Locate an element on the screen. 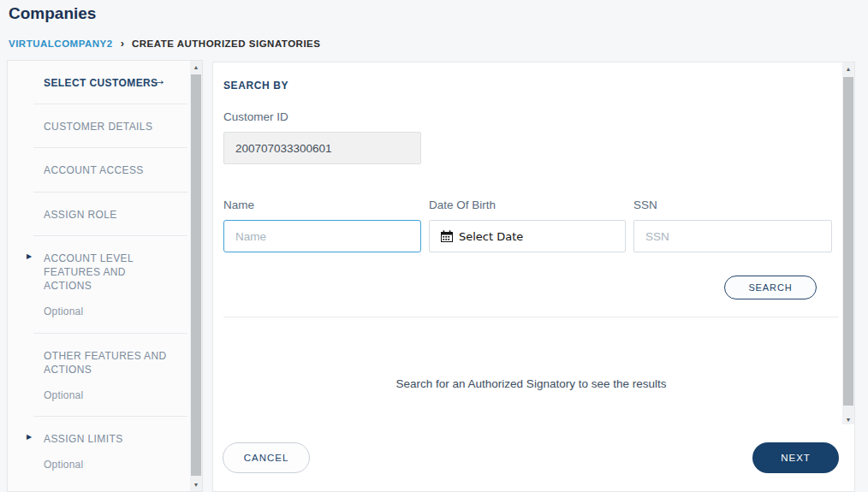 This screenshot has width=868, height=492. sidebar-scrollbar: ▲ ▼ is located at coordinates (196, 276).